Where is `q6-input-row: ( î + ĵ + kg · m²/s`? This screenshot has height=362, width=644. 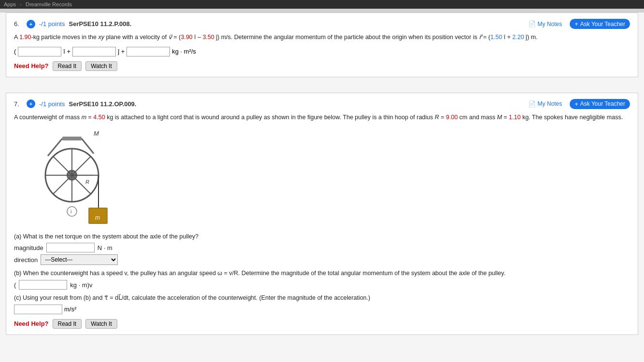
q6-input-row: ( î + ĵ + kg · m²/s is located at coordinates (322, 52).